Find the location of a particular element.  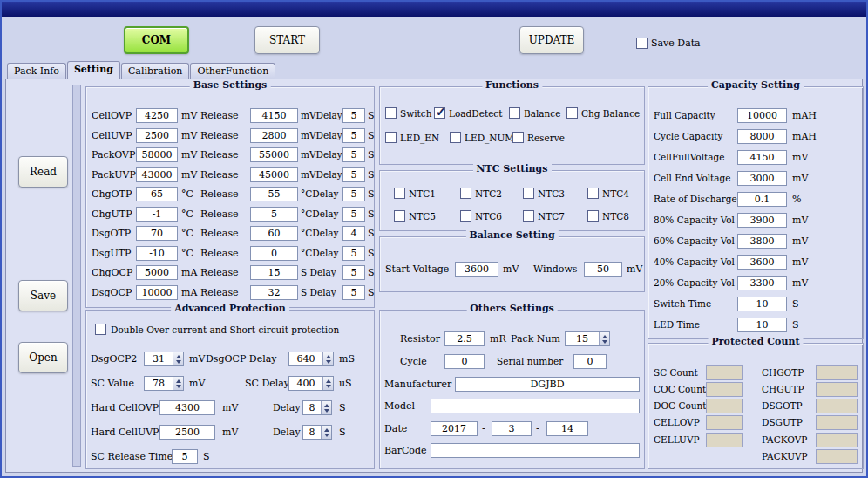

ntc4-checkbox is located at coordinates (593, 194).